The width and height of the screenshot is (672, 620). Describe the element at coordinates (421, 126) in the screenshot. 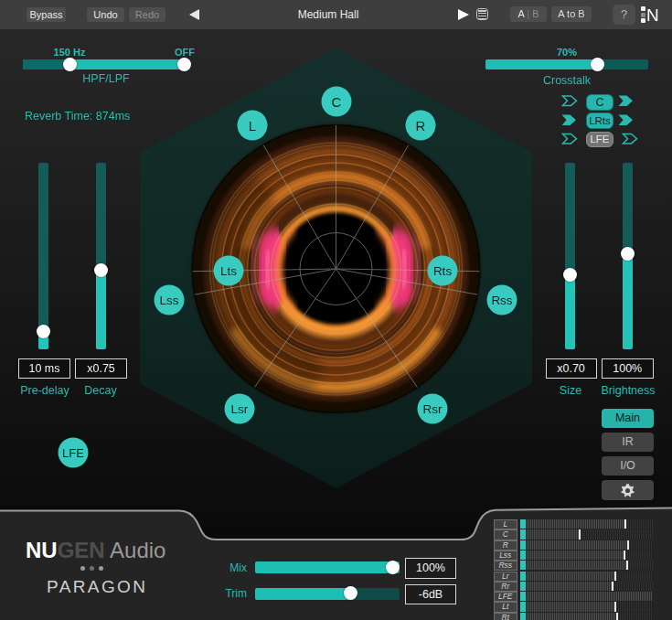

I see `svg-text: R` at that location.